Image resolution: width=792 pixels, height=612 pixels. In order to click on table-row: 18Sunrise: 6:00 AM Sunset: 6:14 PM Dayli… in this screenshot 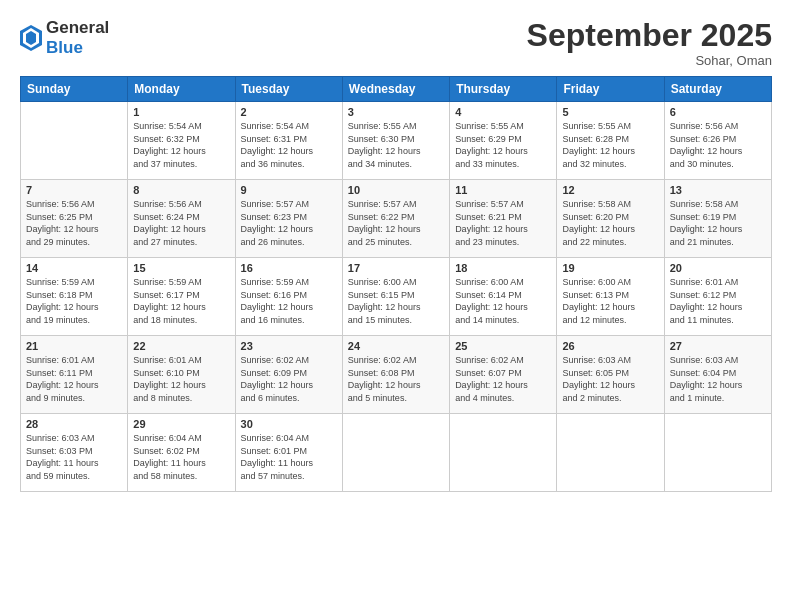, I will do `click(504, 297)`.